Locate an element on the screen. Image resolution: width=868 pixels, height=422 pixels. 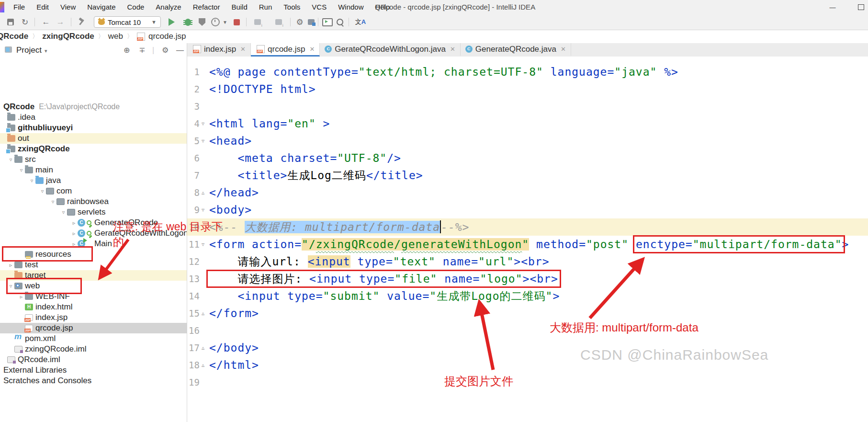
tree-item-WEB-INF: ▹WEB-INF is located at coordinates (93, 297).